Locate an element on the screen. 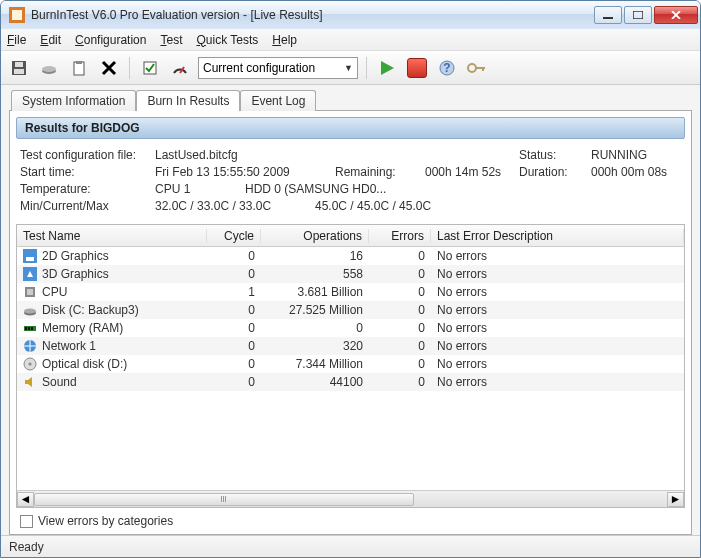  app-icon is located at coordinates (17, 15).